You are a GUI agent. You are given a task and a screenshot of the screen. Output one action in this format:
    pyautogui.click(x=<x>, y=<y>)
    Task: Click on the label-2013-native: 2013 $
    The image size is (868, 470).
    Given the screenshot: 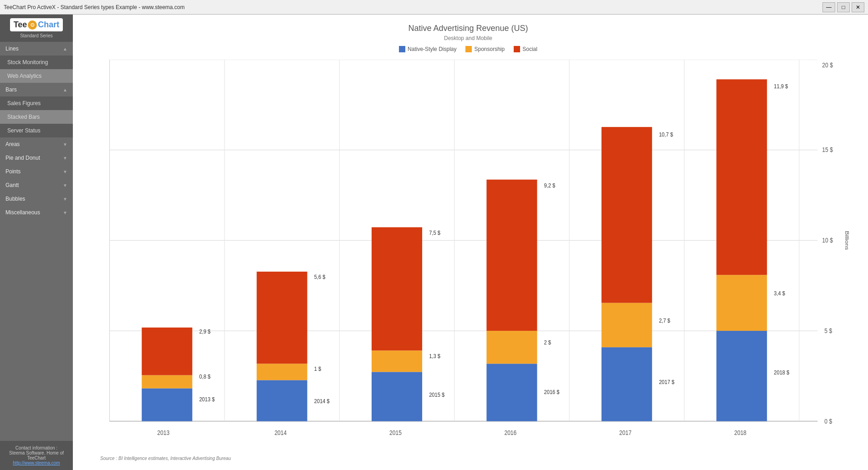 What is the action you would take?
    pyautogui.click(x=207, y=399)
    